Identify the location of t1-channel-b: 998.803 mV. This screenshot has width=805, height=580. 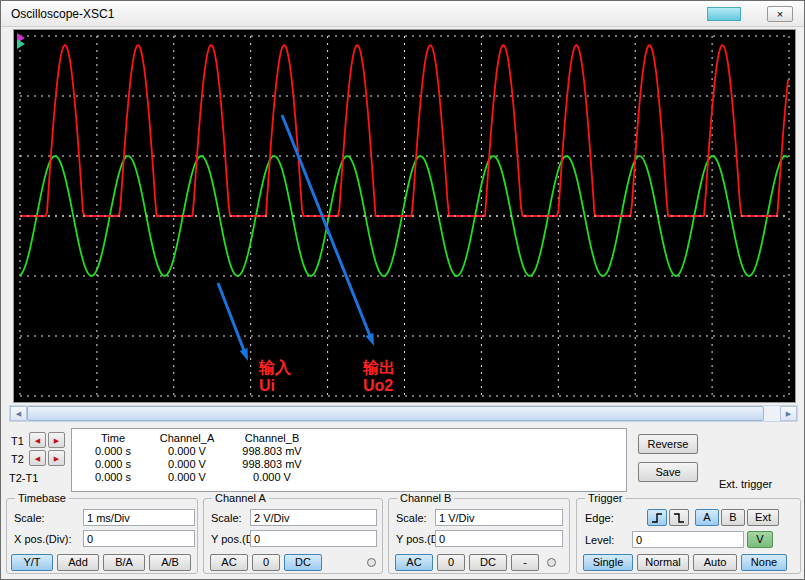
(272, 450).